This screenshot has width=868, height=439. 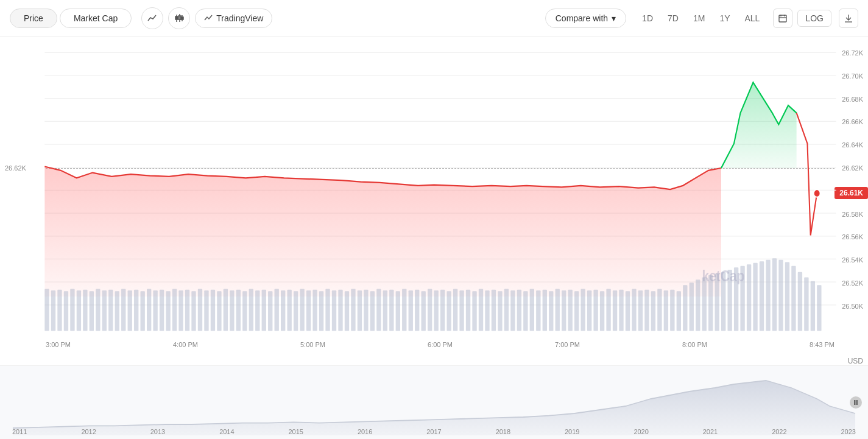 I want to click on market-cap-tab: Market Cap, so click(x=96, y=18).